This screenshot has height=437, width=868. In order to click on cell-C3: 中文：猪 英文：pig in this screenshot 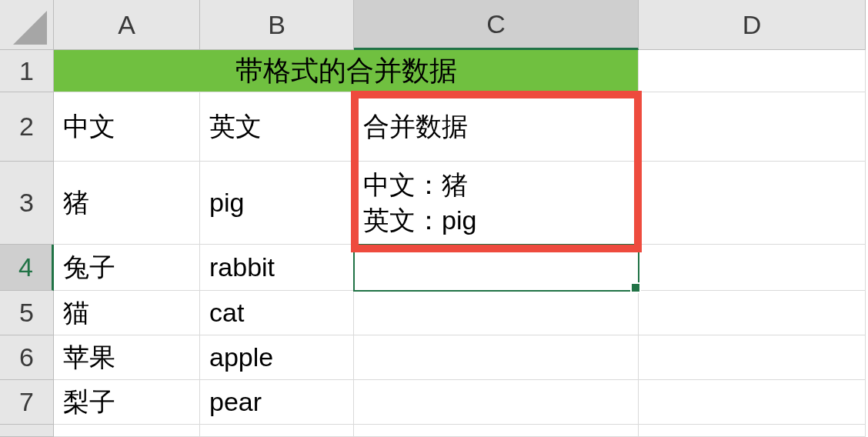, I will do `click(496, 203)`.